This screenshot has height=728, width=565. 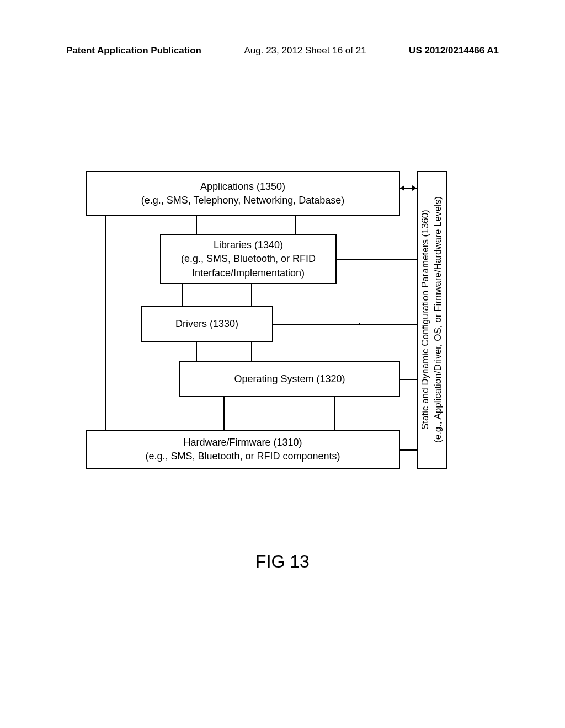 I want to click on box-libraries: Libraries (1340) (e.g., SMS, Bluetooth, …, so click(x=248, y=259).